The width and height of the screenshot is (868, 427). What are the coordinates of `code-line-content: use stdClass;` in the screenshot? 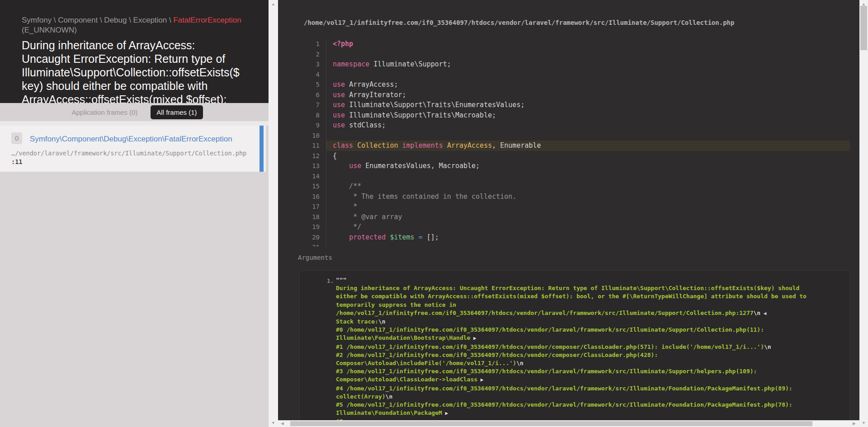 It's located at (588, 126).